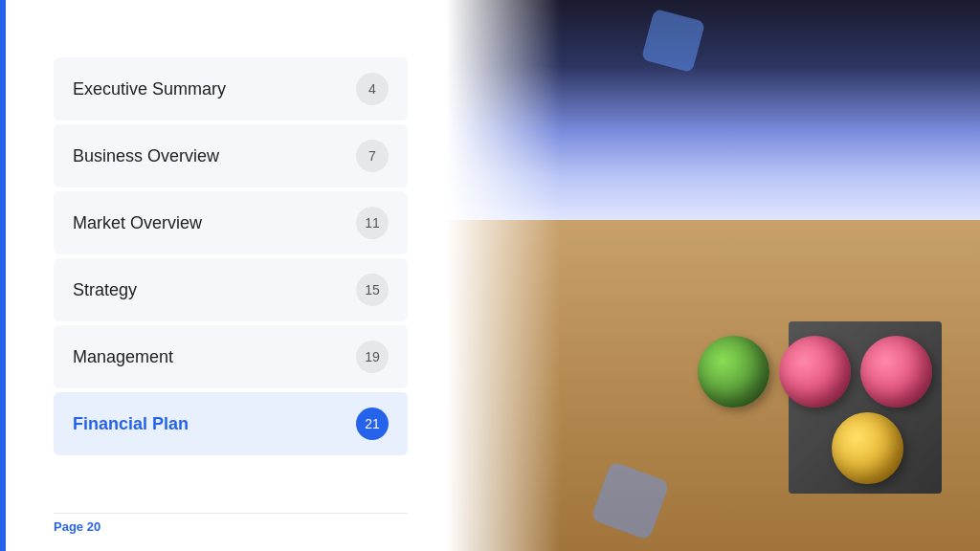 The width and height of the screenshot is (980, 551). What do you see at coordinates (231, 156) in the screenshot?
I see `toc-item-business-overview: Business Overview 7` at bounding box center [231, 156].